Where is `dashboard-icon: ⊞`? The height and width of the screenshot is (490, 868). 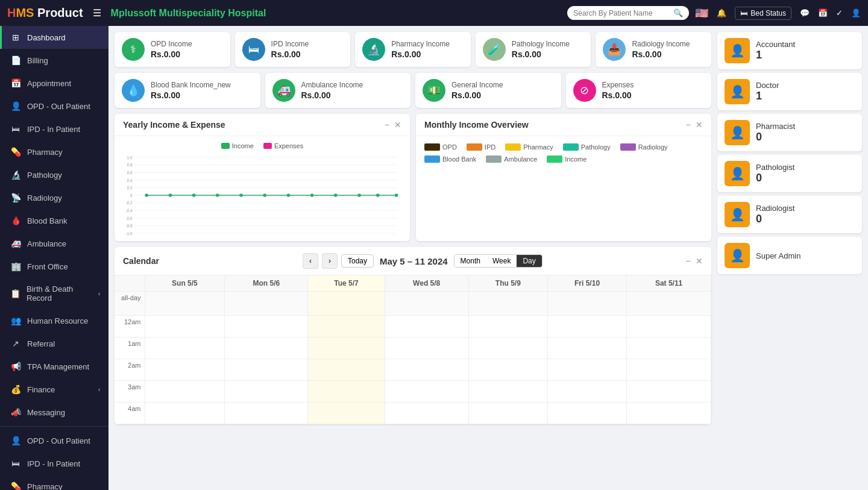 dashboard-icon: ⊞ is located at coordinates (16, 37).